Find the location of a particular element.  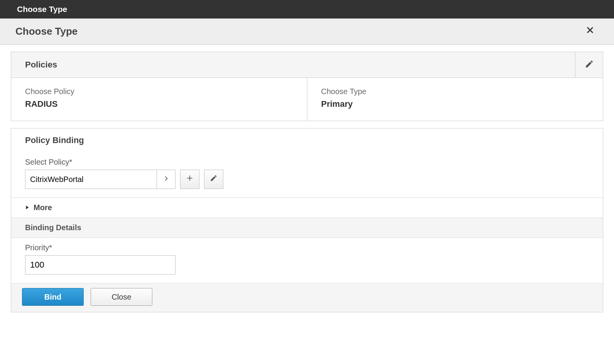

policy-binding-title: Policy Binding is located at coordinates (307, 140).